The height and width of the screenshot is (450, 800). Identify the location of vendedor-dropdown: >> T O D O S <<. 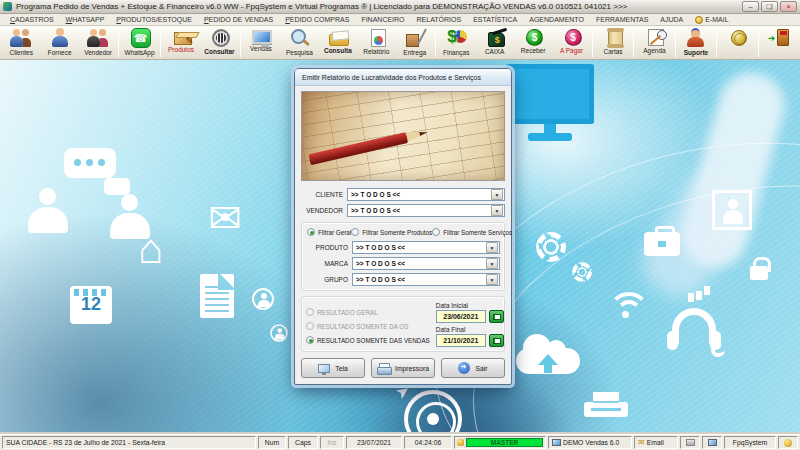
(426, 210).